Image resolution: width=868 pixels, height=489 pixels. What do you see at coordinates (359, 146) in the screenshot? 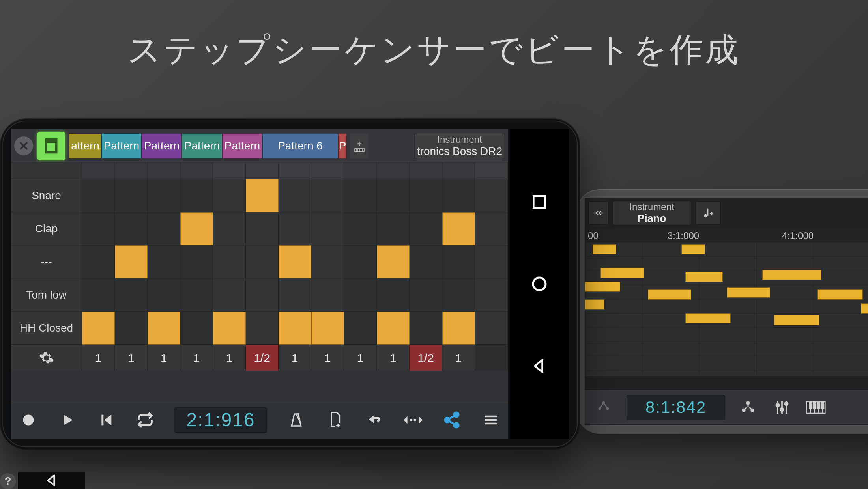
I see `add-pattern-button: ＋` at bounding box center [359, 146].